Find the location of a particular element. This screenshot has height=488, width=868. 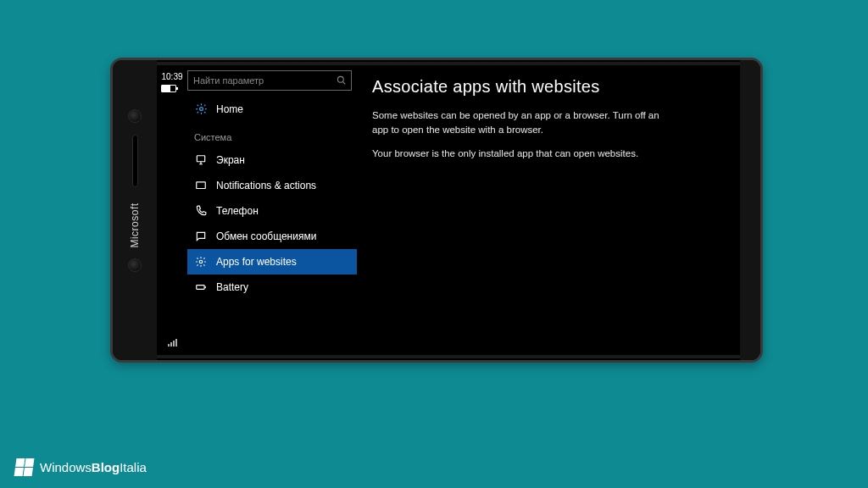

sidebar-item-home: Home is located at coordinates (272, 108).